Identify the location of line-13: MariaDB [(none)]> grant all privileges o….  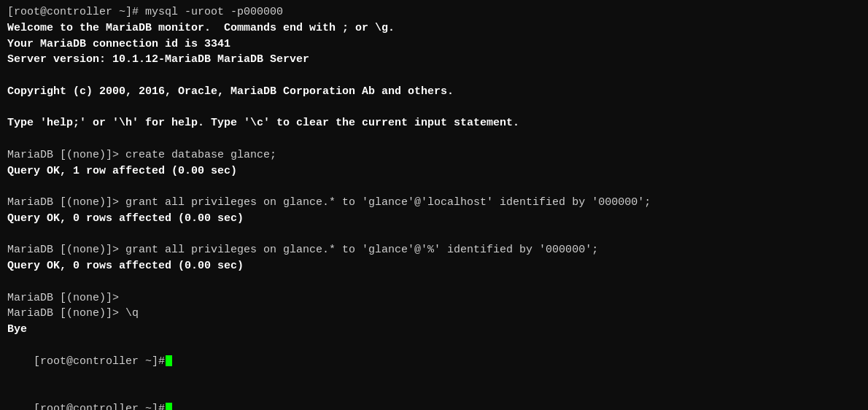
(434, 203).